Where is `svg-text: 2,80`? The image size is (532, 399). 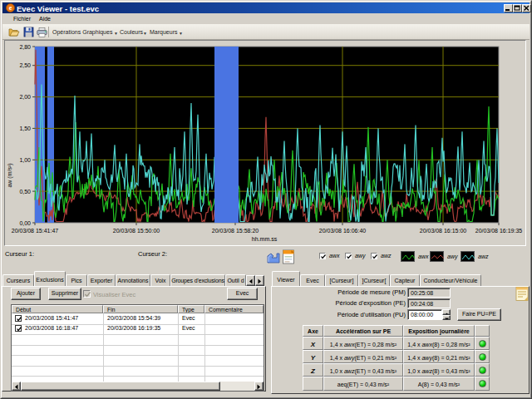 svg-text: 2,80 is located at coordinates (25, 47).